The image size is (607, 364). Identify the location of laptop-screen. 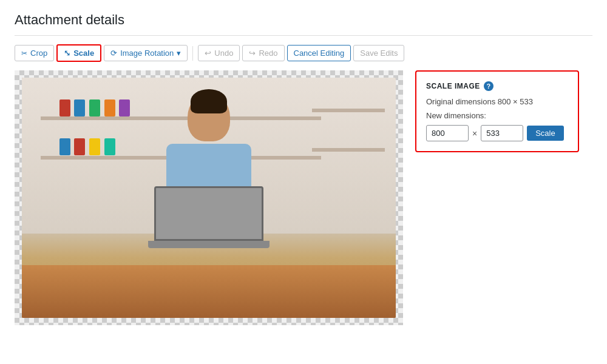
(209, 214).